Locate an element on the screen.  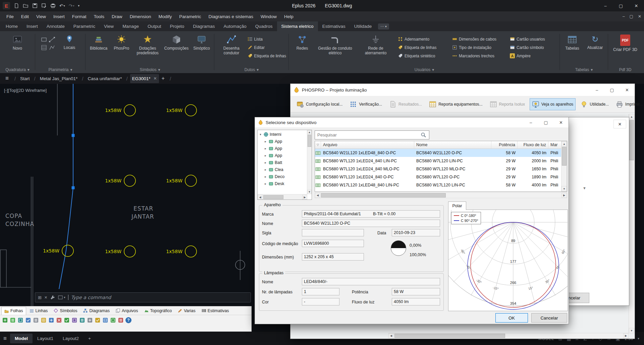
ok-button: OK is located at coordinates (512, 318).